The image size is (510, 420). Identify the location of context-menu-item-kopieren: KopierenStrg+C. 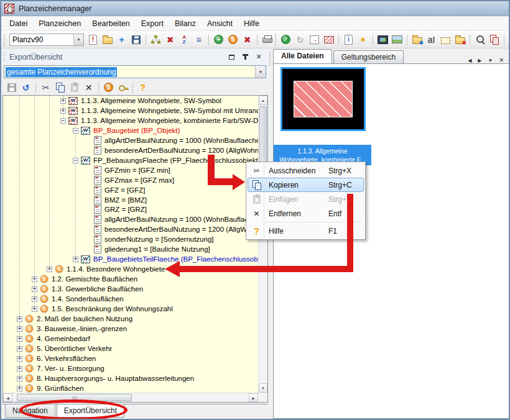
(306, 185).